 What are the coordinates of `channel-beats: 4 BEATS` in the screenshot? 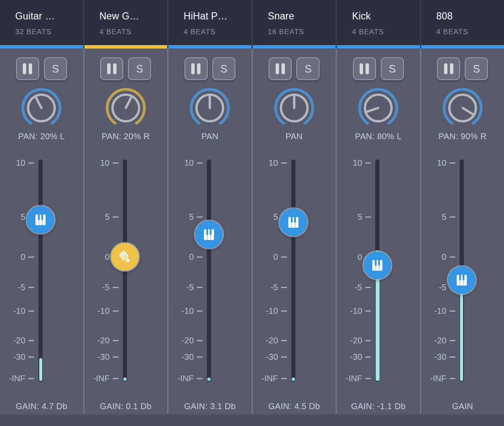 It's located at (470, 32).